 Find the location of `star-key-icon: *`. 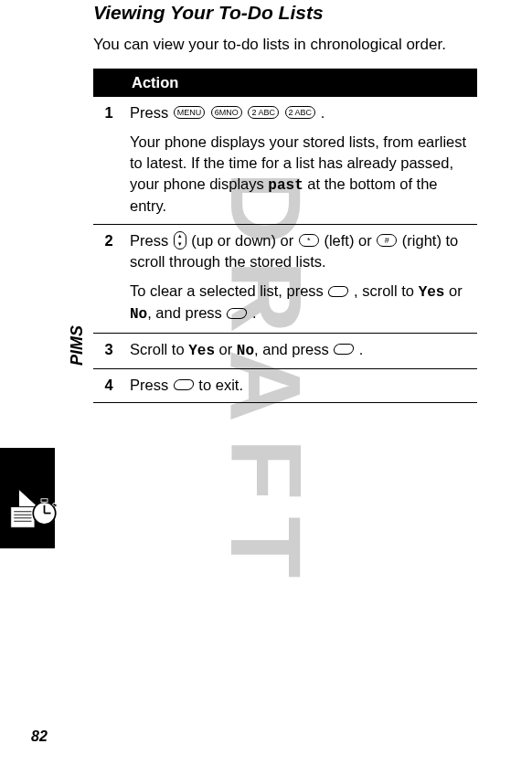

star-key-icon: * is located at coordinates (309, 240).